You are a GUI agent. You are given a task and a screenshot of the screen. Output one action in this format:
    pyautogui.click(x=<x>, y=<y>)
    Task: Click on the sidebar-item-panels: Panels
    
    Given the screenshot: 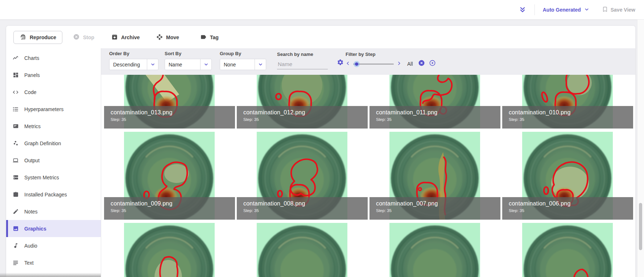 What is the action you would take?
    pyautogui.click(x=54, y=75)
    